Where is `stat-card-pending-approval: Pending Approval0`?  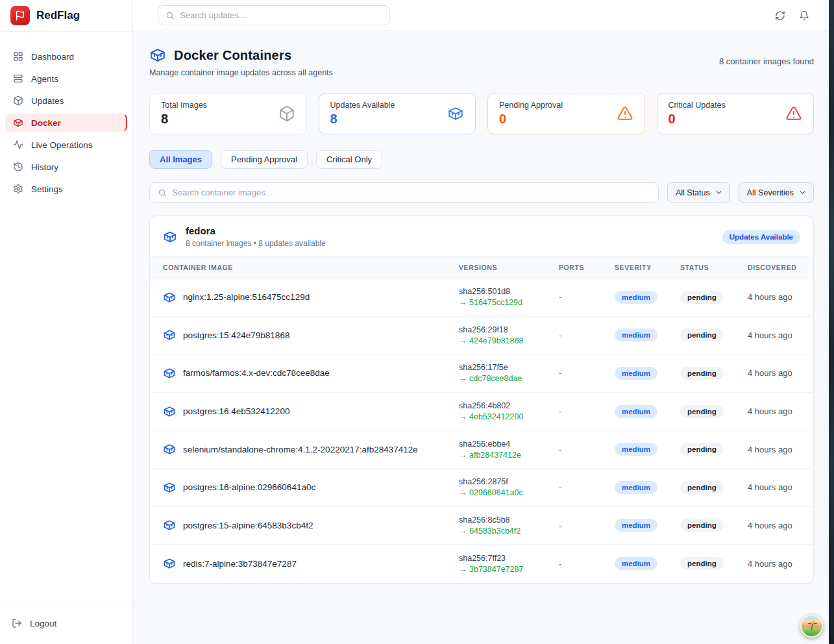
stat-card-pending-approval: Pending Approval0 is located at coordinates (566, 114).